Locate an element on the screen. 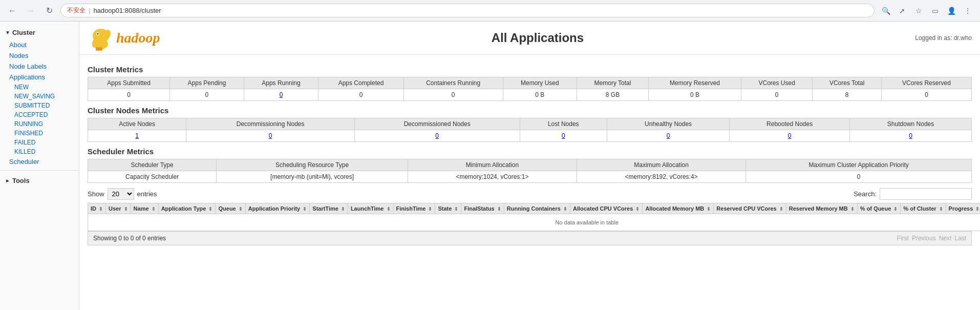  app-table-col-13: Allocated Memory MB ⇕ is located at coordinates (678, 209).